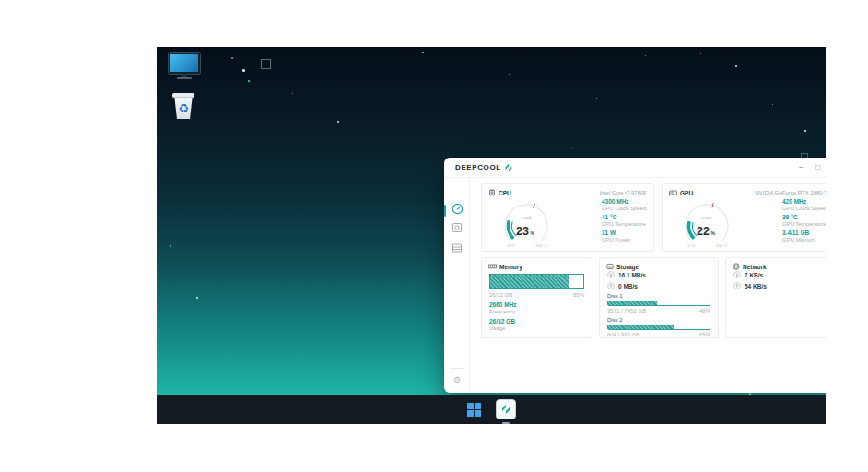  I want to click on network-icon, so click(736, 266).